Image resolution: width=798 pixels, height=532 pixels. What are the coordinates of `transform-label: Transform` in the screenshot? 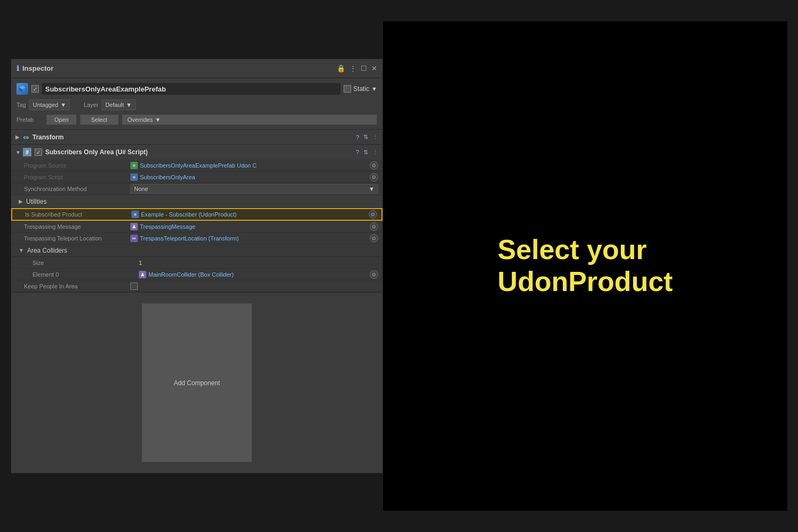 It's located at (48, 137).